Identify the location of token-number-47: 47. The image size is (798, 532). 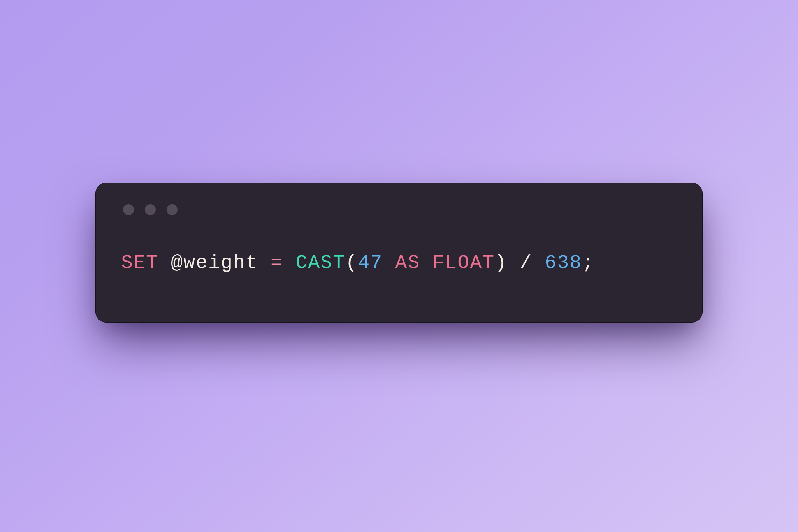
(370, 263).